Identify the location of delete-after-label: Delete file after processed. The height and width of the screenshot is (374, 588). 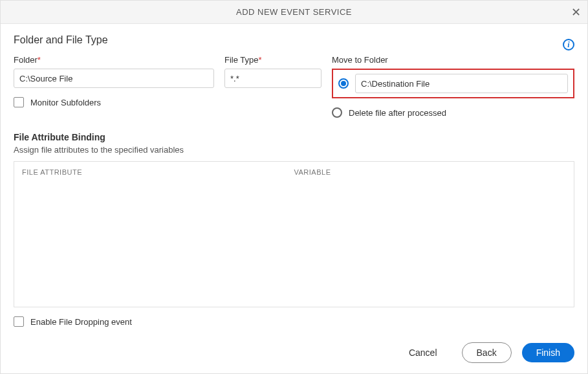
(397, 113).